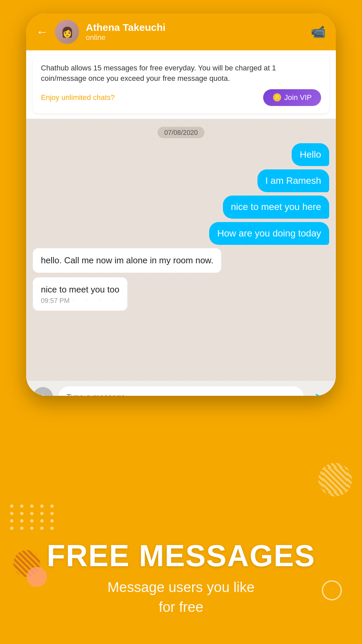 This screenshot has height=644, width=362. What do you see at coordinates (181, 207) in the screenshot?
I see `table-row: nice to meet you here` at bounding box center [181, 207].